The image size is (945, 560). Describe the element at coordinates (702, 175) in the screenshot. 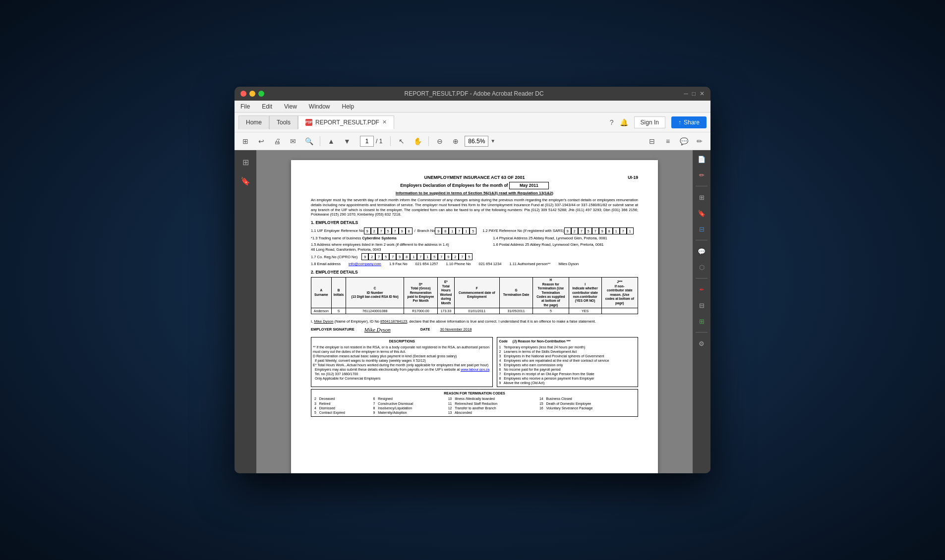

I see `rs-edit-icon: ✏` at that location.